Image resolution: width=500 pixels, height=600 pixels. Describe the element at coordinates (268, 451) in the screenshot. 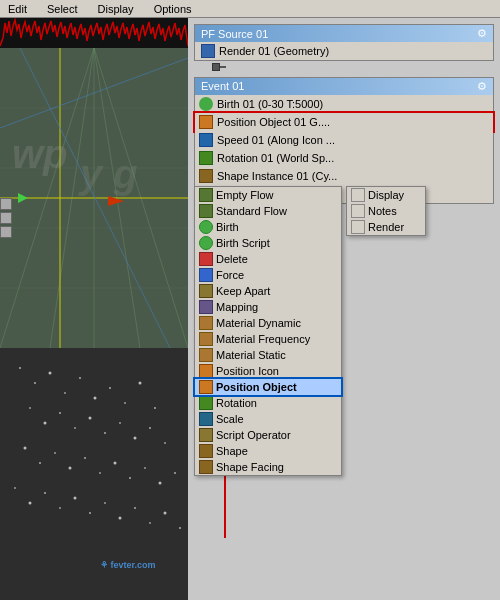

I see `dropdown-shape: Shape` at that location.